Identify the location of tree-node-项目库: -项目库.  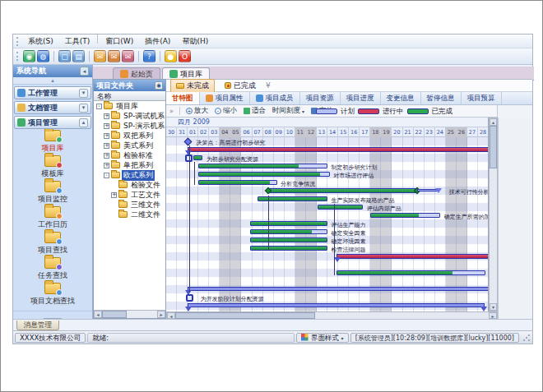
(130, 106).